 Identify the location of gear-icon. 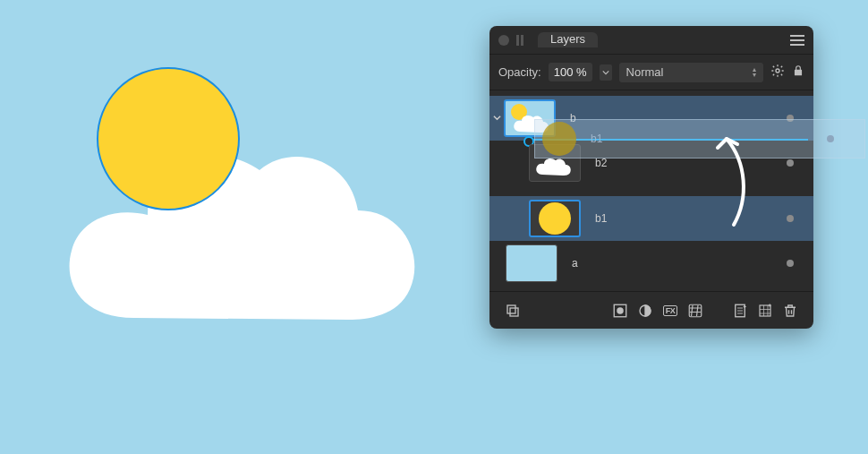
(778, 72).